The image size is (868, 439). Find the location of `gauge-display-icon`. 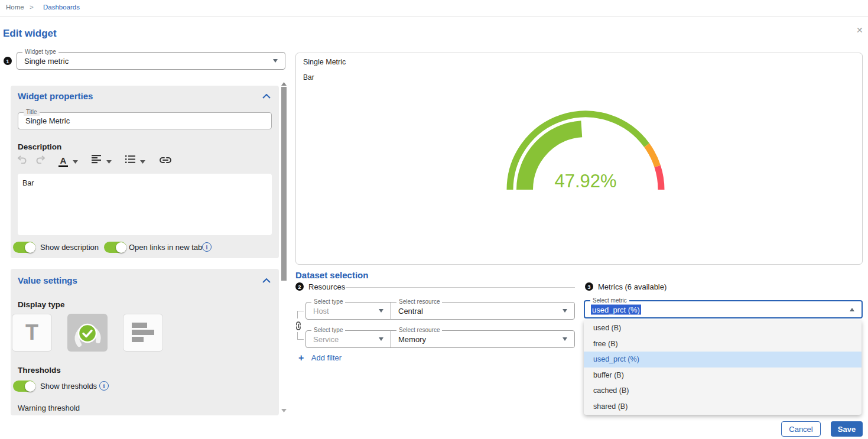

gauge-display-icon is located at coordinates (87, 333).